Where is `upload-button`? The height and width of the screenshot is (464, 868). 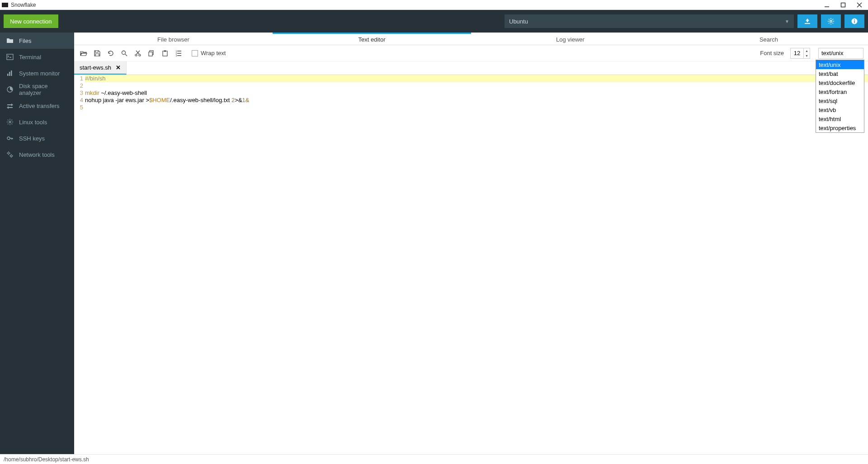 upload-button is located at coordinates (807, 21).